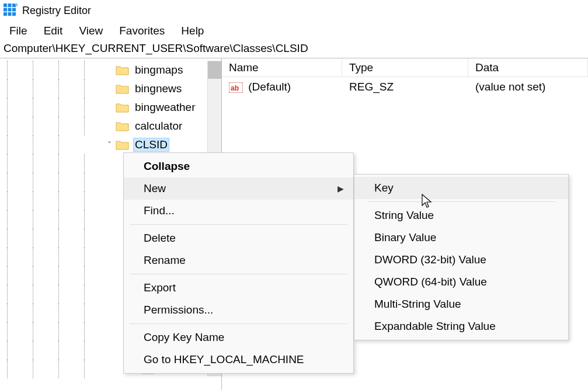 This screenshot has width=588, height=390. What do you see at coordinates (405, 68) in the screenshot?
I see `column-type: Type` at bounding box center [405, 68].